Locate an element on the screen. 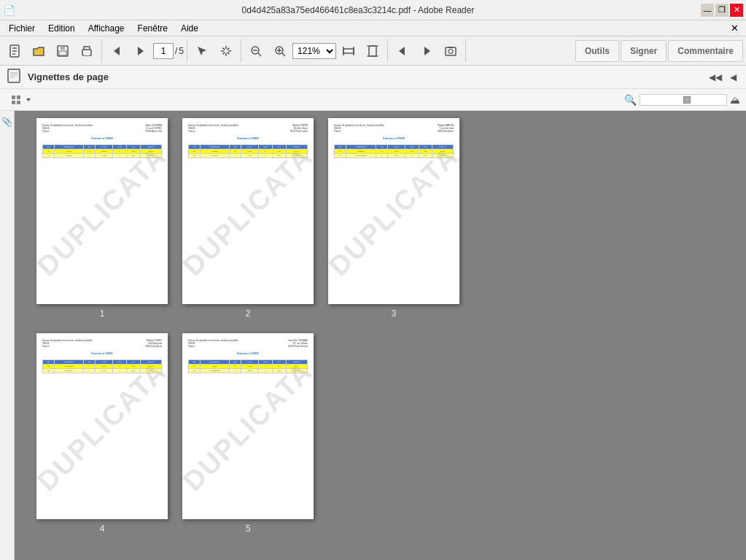  panel-title: Vignettes de page is located at coordinates (69, 77).